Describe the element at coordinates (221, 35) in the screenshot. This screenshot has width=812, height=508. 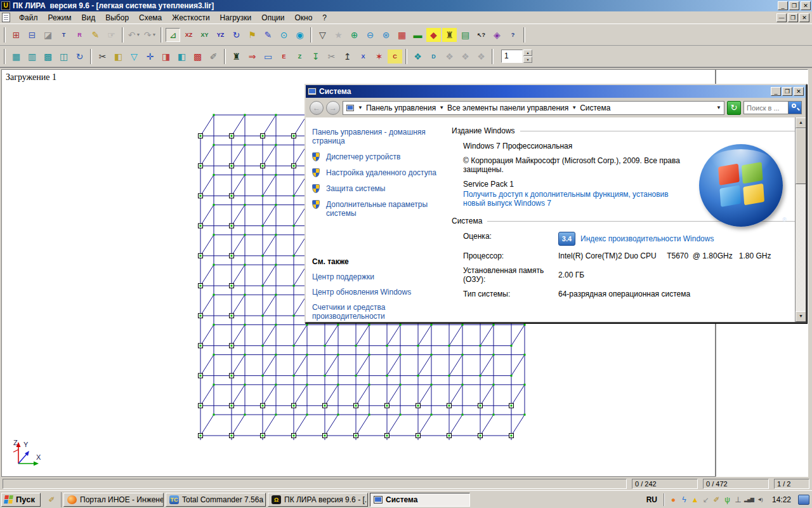
I see `yz-plane-icon: YZ` at that location.